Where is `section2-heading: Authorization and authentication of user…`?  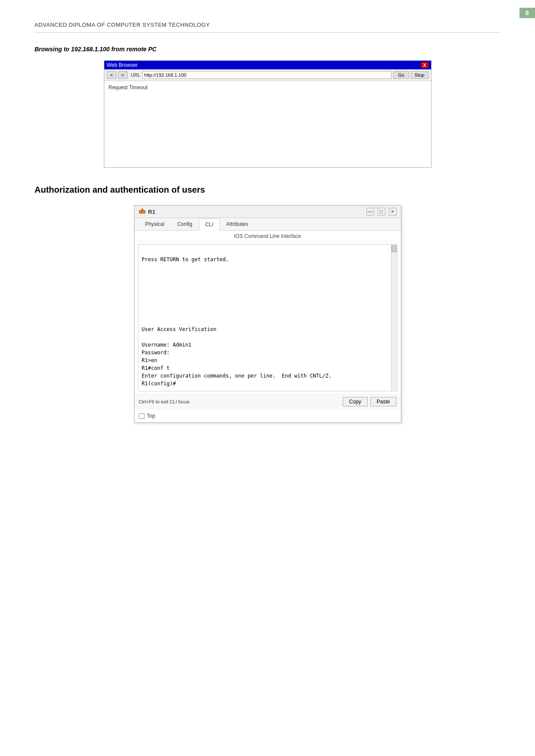 section2-heading: Authorization and authentication of user… is located at coordinates (267, 190).